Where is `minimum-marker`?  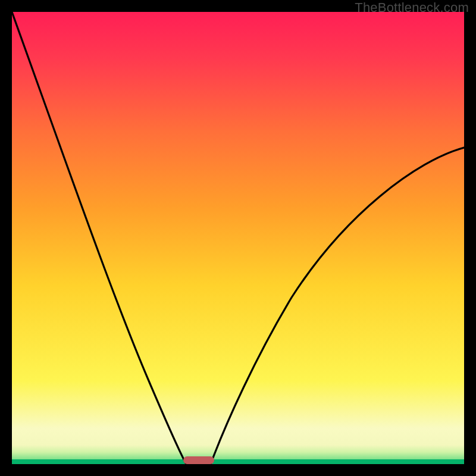
minimum-marker is located at coordinates (199, 461).